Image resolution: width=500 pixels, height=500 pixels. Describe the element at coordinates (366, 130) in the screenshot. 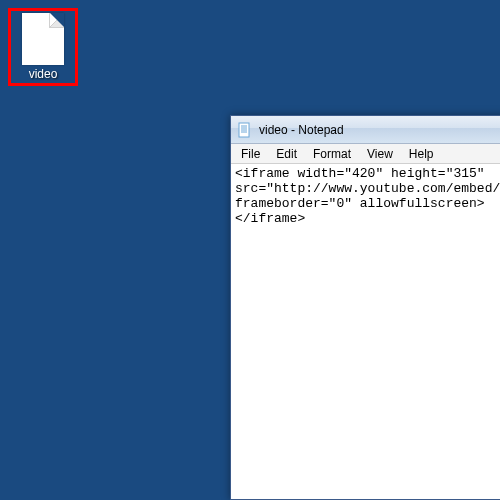

I see `titlebar: video - Notepad` at that location.